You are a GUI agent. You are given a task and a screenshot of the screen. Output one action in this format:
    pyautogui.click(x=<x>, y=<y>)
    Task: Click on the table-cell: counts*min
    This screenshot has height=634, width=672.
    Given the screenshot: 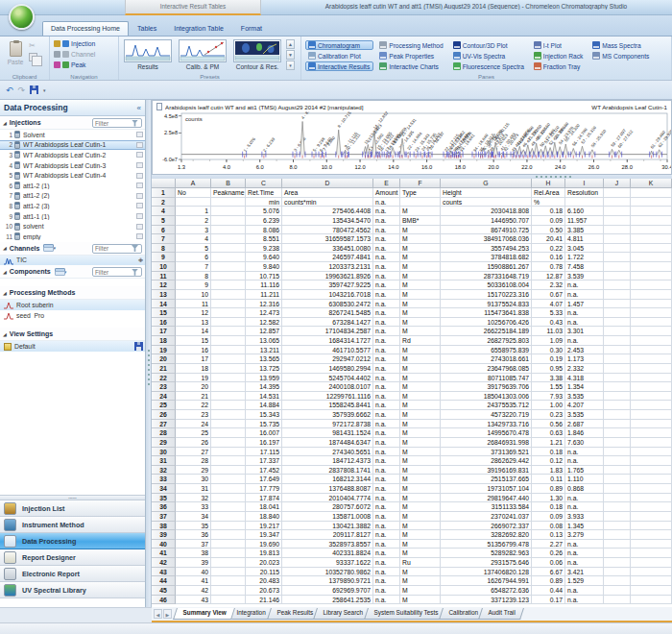 What is the action you would take?
    pyautogui.click(x=328, y=203)
    